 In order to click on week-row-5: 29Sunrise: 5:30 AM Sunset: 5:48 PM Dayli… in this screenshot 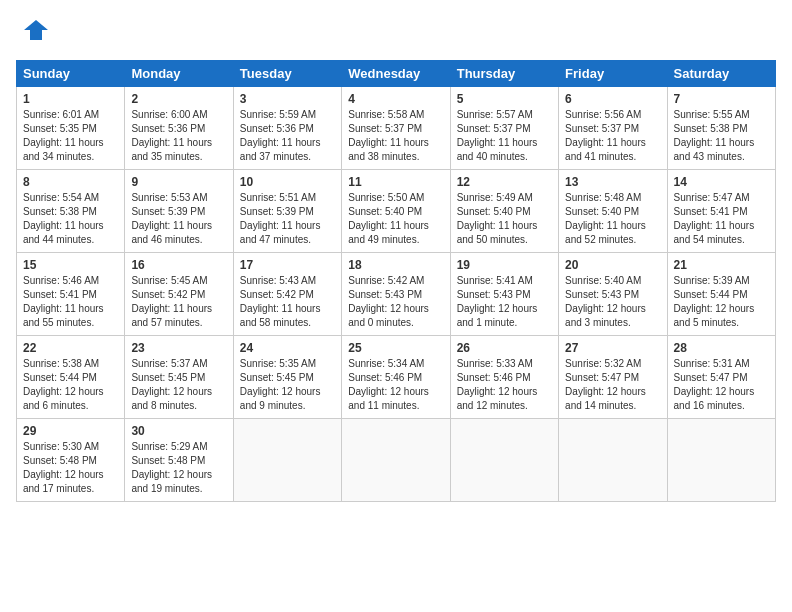, I will do `click(396, 460)`.